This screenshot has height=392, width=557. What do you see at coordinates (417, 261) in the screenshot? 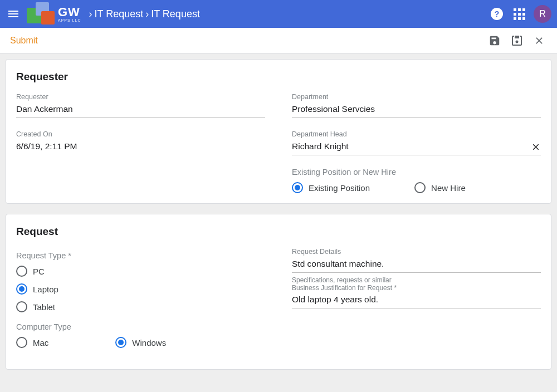
I see `request-details-field: Request Details Std consultant machine.` at bounding box center [417, 261].